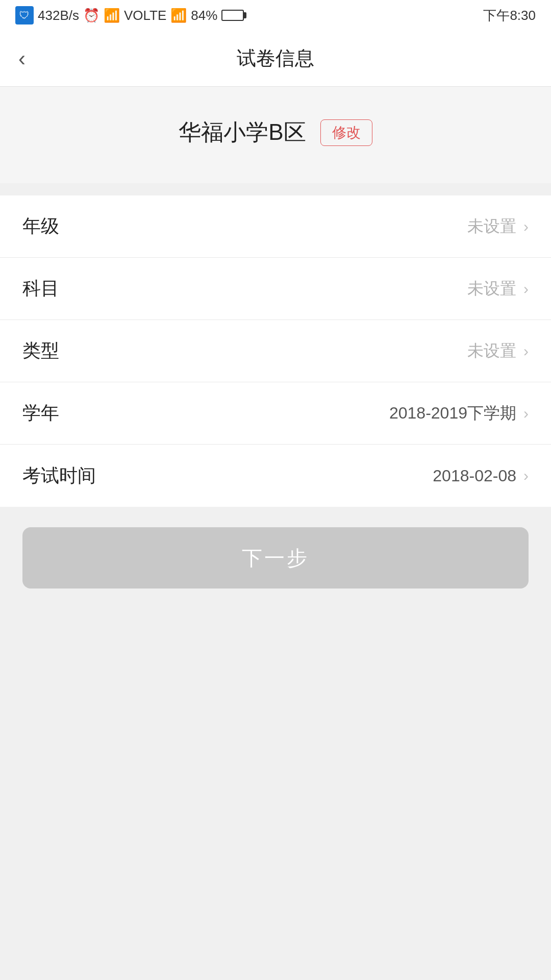 Image resolution: width=551 pixels, height=980 pixels. What do you see at coordinates (233, 15) in the screenshot?
I see `battery-icon` at bounding box center [233, 15].